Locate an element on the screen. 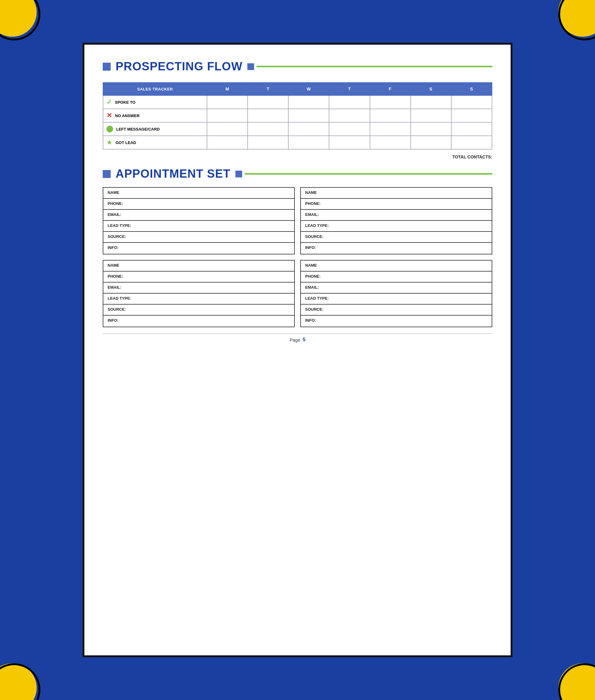 The width and height of the screenshot is (595, 700). card3-source: SOURCE: is located at coordinates (199, 310).